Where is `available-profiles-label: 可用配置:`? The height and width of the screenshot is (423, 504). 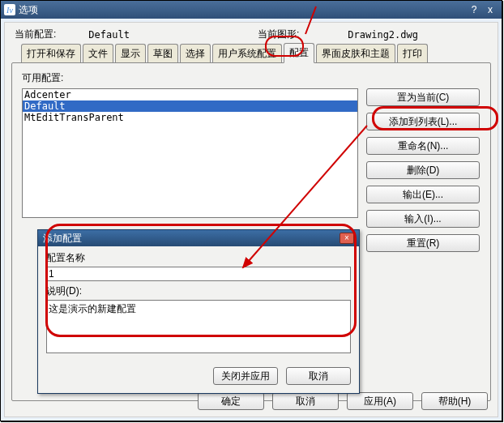
available-profiles-label: 可用配置: is located at coordinates (251, 78).